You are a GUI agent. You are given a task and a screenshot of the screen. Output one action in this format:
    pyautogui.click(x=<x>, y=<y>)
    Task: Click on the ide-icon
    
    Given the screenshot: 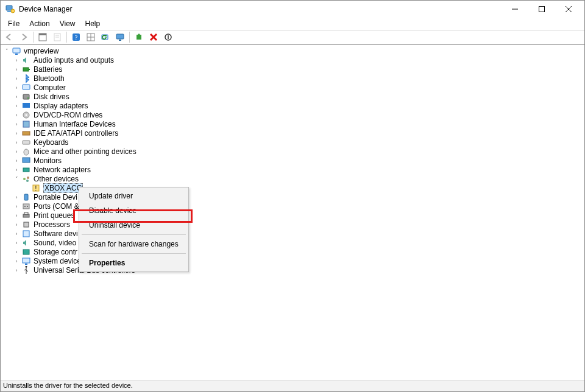 What is the action you would take?
    pyautogui.click(x=26, y=133)
    